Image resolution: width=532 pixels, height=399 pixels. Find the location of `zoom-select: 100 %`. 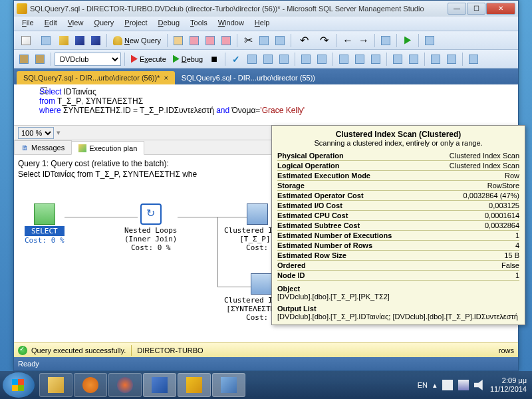

zoom-select: 100 % is located at coordinates (36, 133).